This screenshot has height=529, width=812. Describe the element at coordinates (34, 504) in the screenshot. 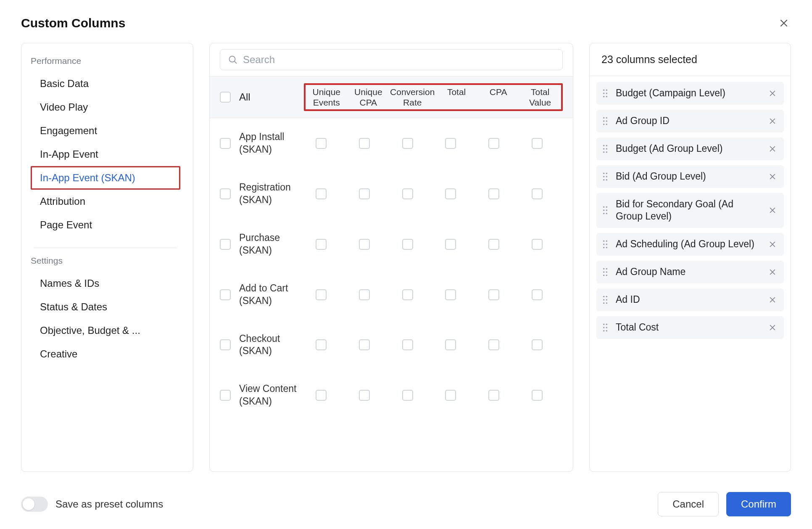

I see `preset-toggle` at that location.